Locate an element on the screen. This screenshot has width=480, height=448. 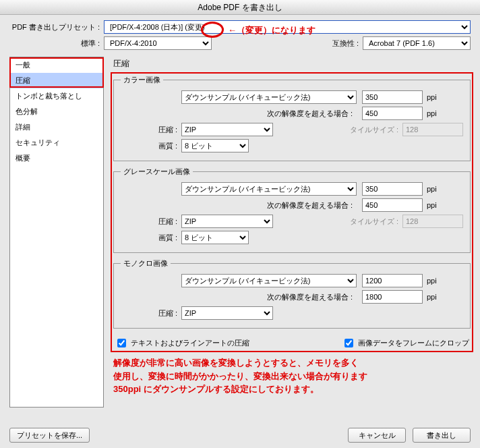
color-legend: カラー画像 is located at coordinates (142, 80).